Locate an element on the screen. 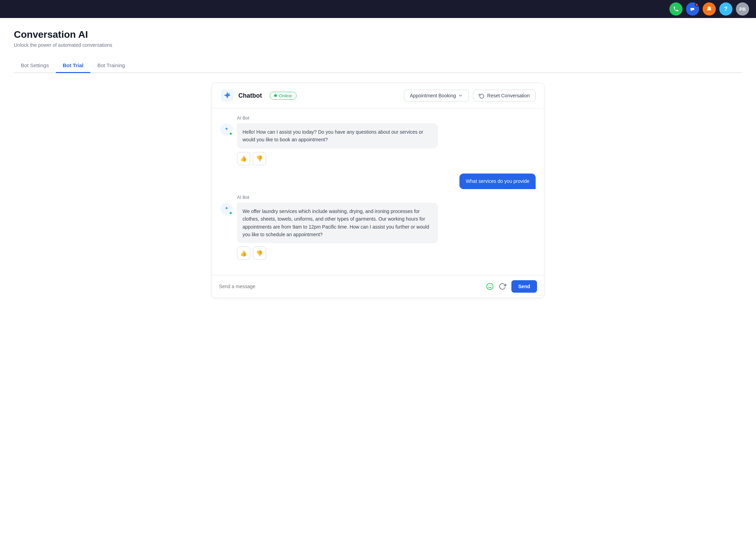  page-title: Conversation AI is located at coordinates (378, 35).